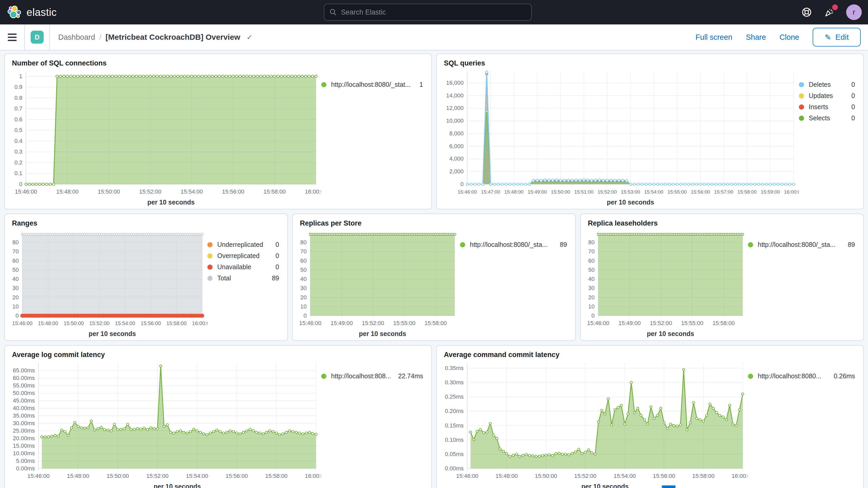 This screenshot has height=488, width=868. Describe the element at coordinates (789, 37) in the screenshot. I see `clone-button: Clone` at that location.